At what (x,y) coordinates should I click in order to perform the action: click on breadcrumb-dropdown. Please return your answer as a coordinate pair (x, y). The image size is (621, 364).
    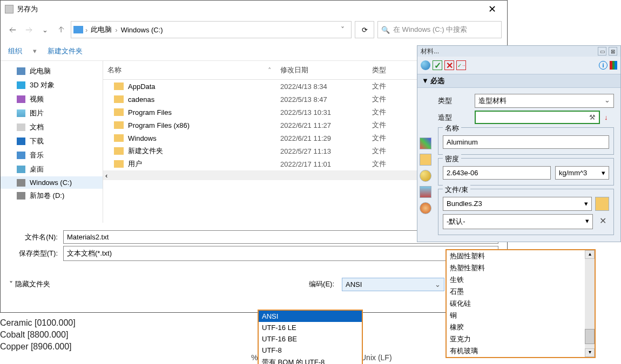
    Looking at the image, I should click on (342, 30).